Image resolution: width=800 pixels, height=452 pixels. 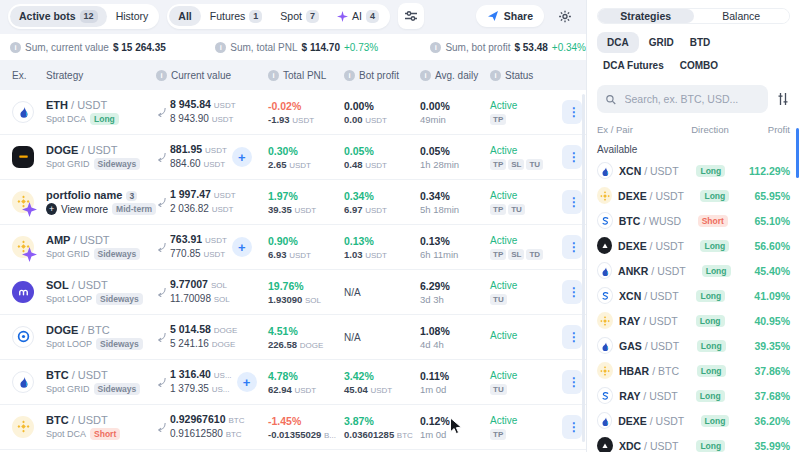 What do you see at coordinates (694, 246) in the screenshot?
I see `strategy-list-item: DEXE / USDTLong56.60%` at bounding box center [694, 246].